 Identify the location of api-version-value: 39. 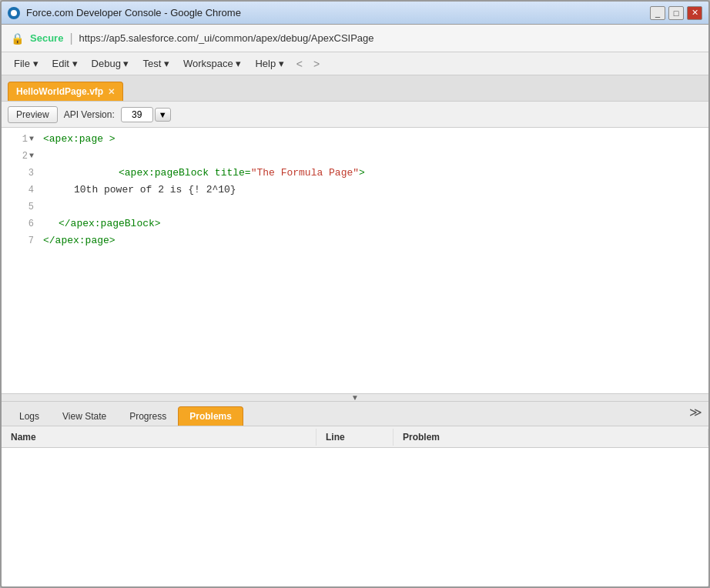
(137, 115).